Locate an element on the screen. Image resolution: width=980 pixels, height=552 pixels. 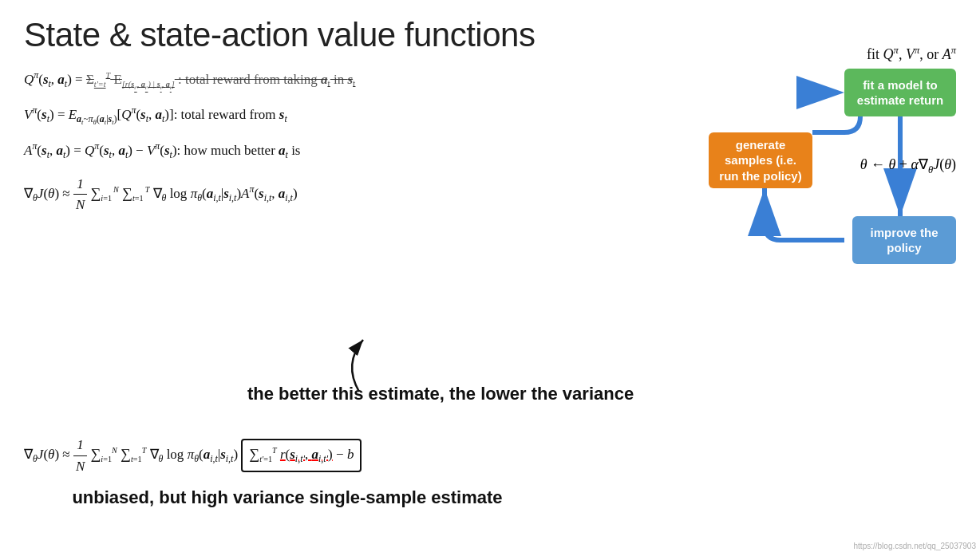
bottom-equation: ∇θJ(θ) ≈ 1 N ∑i=1N ∑t=1T ∇θ log πθ(ai,t|… is located at coordinates (287, 455).